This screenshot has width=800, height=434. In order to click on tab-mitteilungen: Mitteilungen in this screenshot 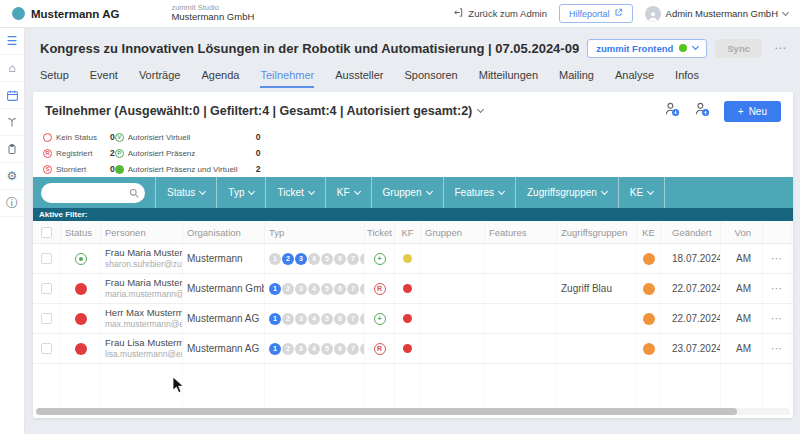, I will do `click(508, 78)`.